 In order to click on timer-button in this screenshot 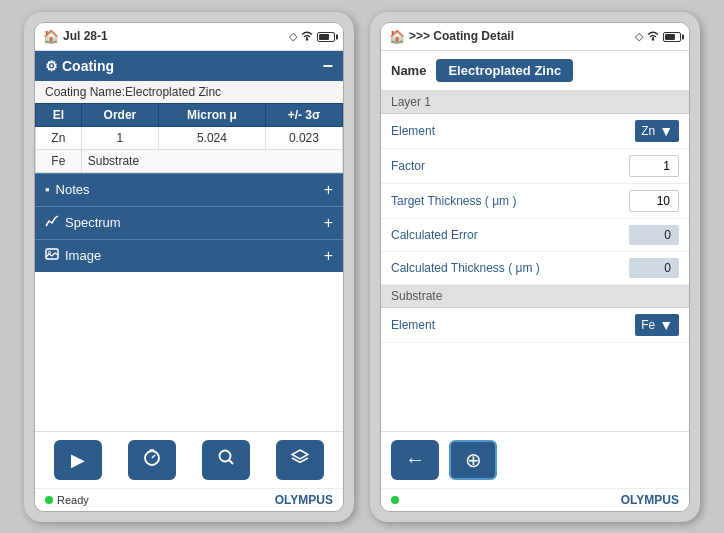, I will do `click(152, 460)`.